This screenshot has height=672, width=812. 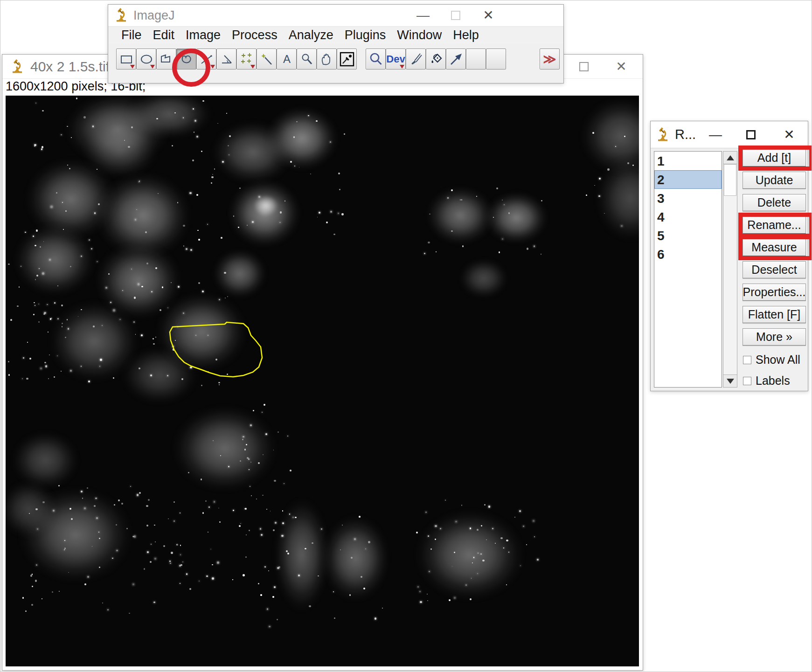 I want to click on roi-list-item-3: 3, so click(x=688, y=198).